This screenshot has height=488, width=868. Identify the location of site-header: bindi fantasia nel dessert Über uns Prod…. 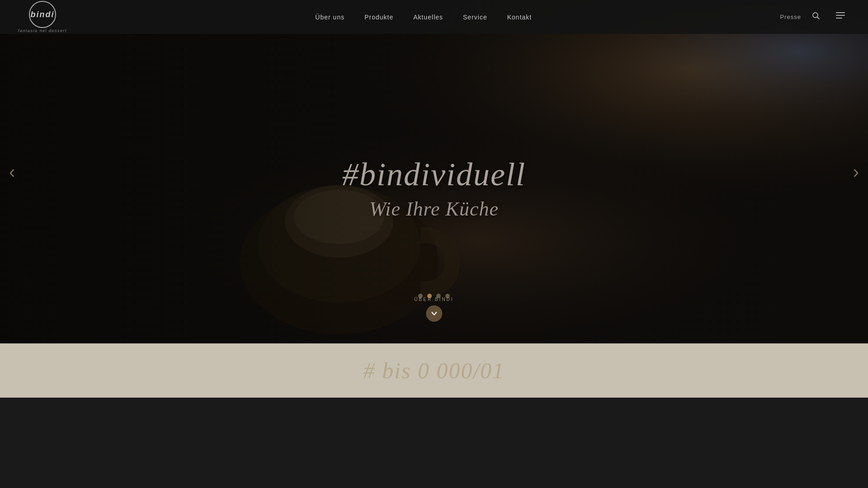
(434, 17).